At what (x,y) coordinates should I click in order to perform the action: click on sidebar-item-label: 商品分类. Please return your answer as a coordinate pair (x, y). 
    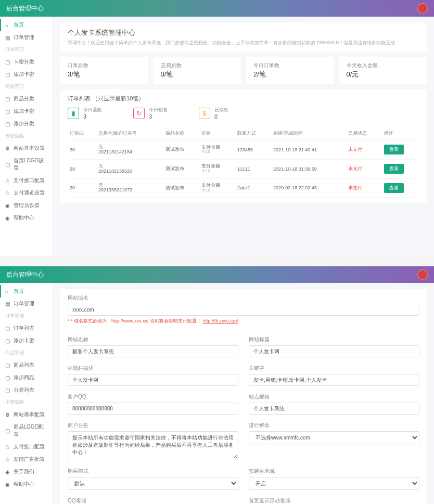
    Looking at the image, I should click on (24, 99).